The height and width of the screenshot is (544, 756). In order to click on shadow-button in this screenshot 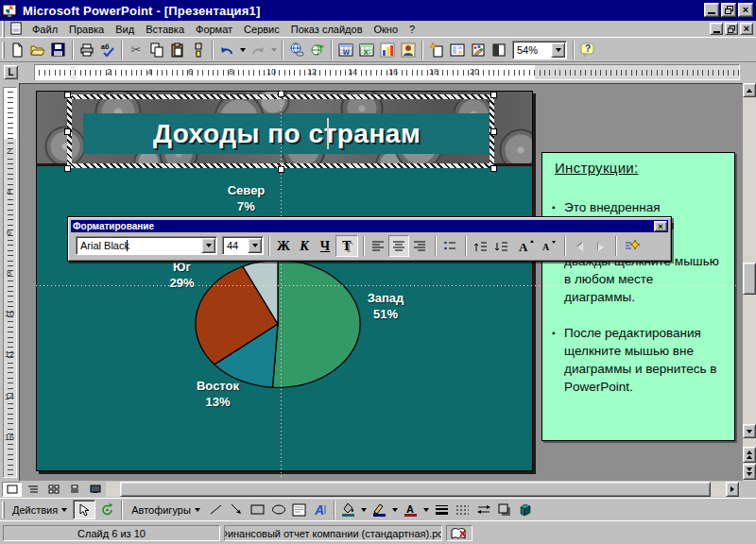, I will do `click(505, 510)`.